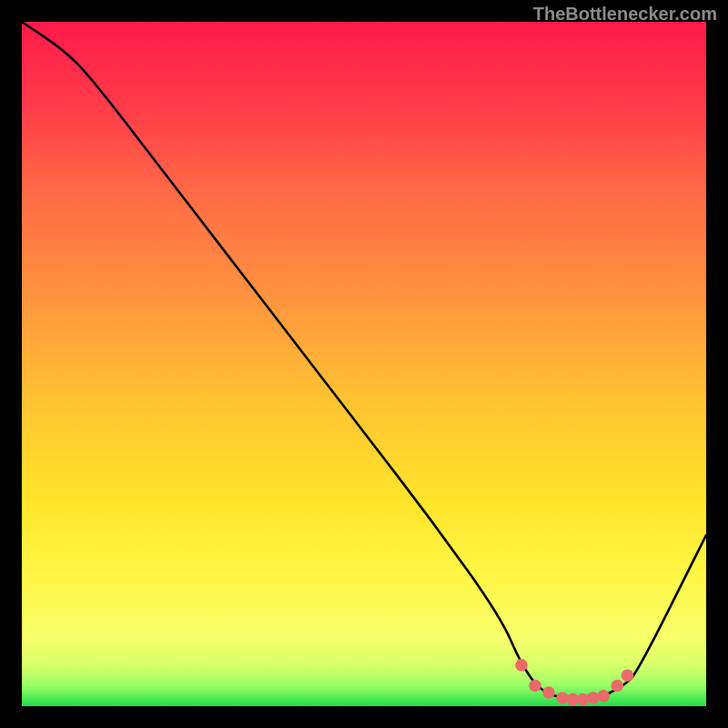  Describe the element at coordinates (625, 15) in the screenshot. I see `watermark-text: TheBottlenecker.com` at that location.